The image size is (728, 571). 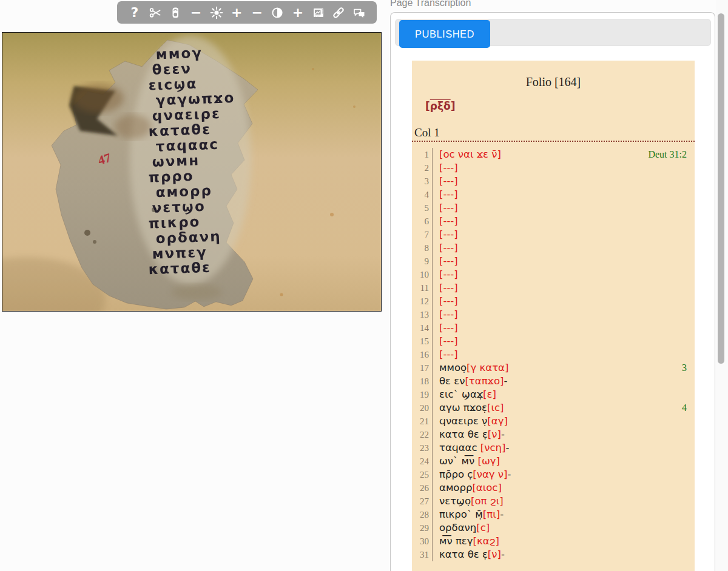 What do you see at coordinates (195, 99) in the screenshot?
I see `svg-text: γαγωπϫο` at bounding box center [195, 99].